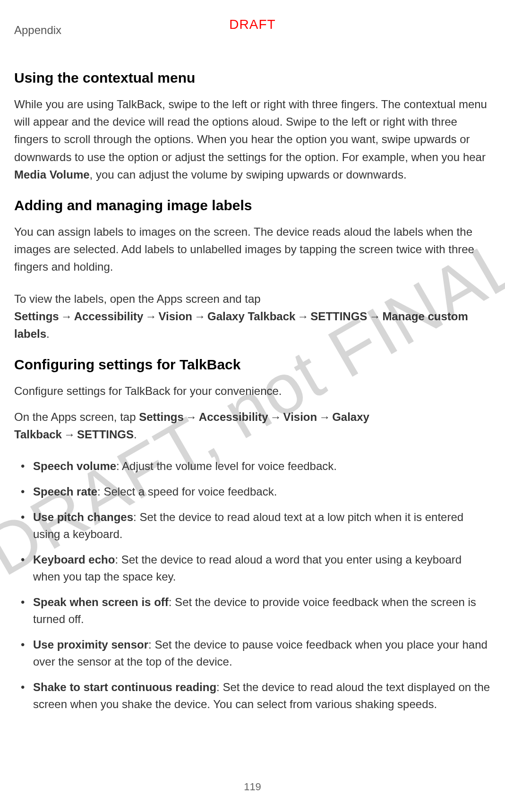 This screenshot has width=505, height=812. I want to click on heading-image-labels: Adding and managing image labels, so click(252, 205).